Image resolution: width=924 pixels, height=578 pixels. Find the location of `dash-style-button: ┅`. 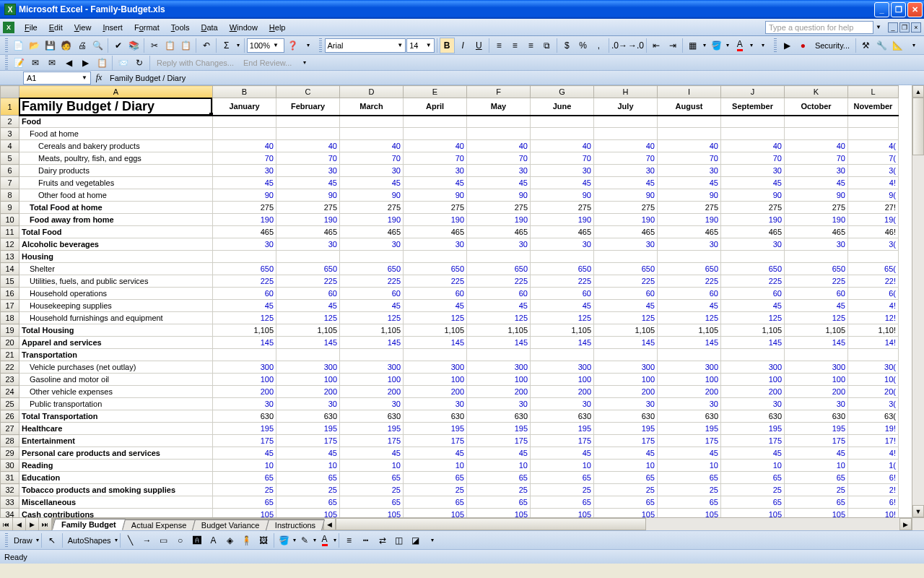

dash-style-button: ┅ is located at coordinates (366, 540).